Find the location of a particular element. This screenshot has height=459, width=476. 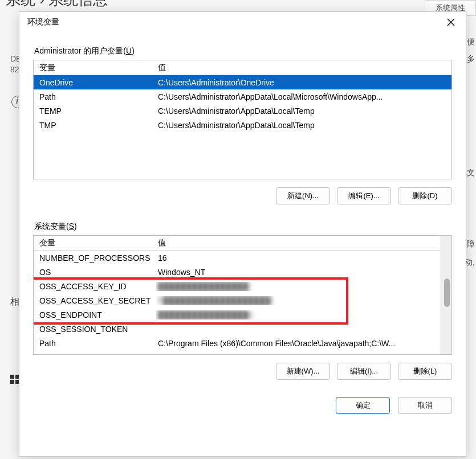

table-row: OSWindows_NT is located at coordinates (237, 272).